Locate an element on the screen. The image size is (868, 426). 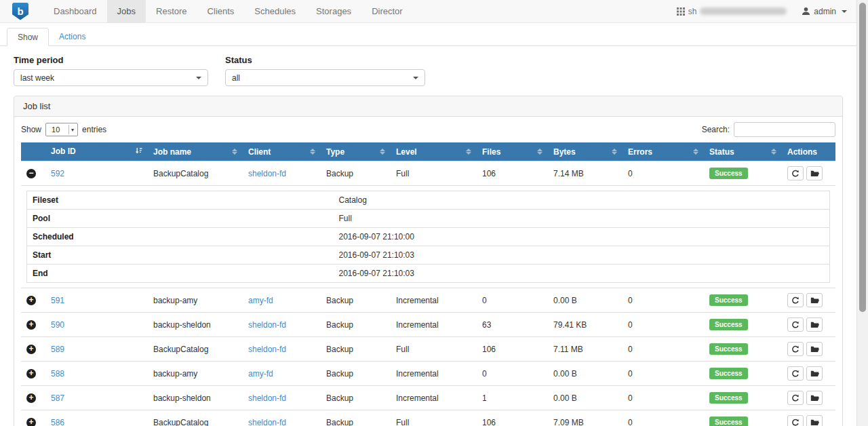
time-period-select: last week is located at coordinates (111, 77).